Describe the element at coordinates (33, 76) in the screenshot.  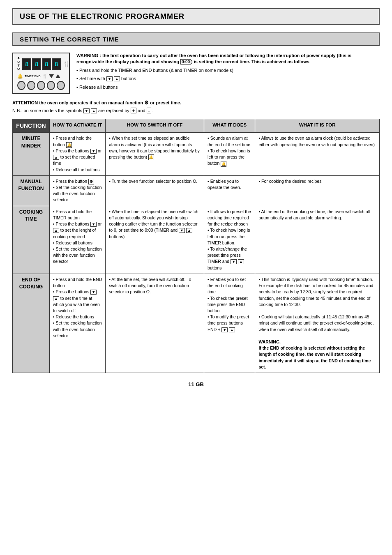
I see `timer-end-label: TIMER END` at that location.